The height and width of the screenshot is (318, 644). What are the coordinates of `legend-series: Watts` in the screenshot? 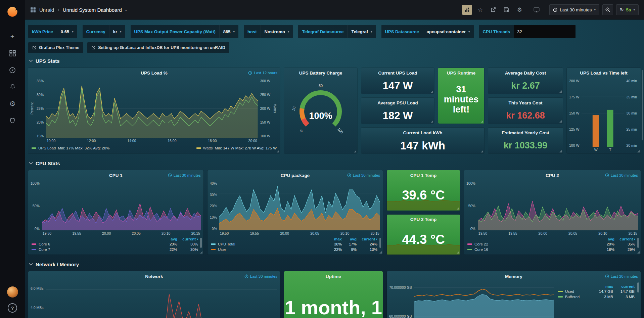 It's located at (208, 148).